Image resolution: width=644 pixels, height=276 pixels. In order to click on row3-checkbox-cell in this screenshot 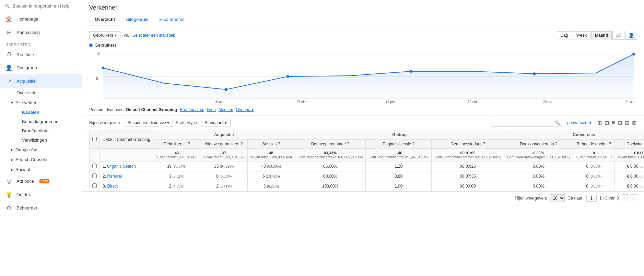, I will do `click(95, 187)`.